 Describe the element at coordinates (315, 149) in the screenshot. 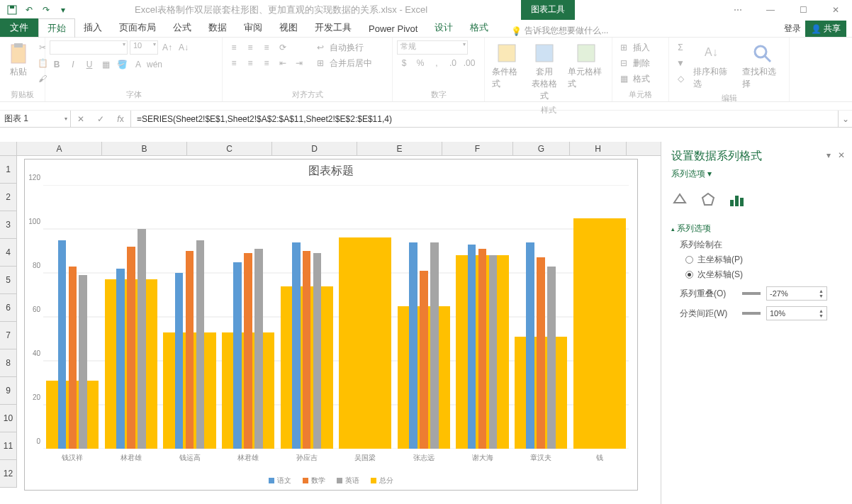

I see `column-header: D` at that location.